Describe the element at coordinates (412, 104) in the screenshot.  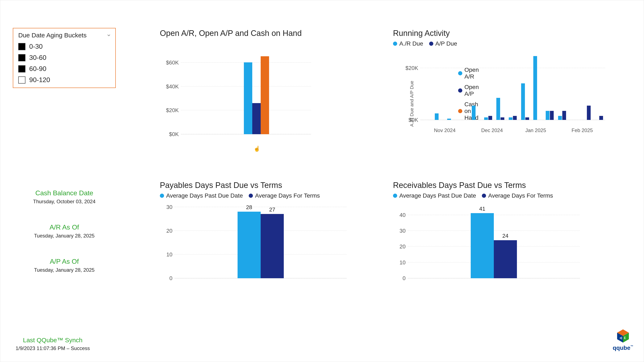
I see `y-axis-label: A./R Due and A/P Due` at that location.